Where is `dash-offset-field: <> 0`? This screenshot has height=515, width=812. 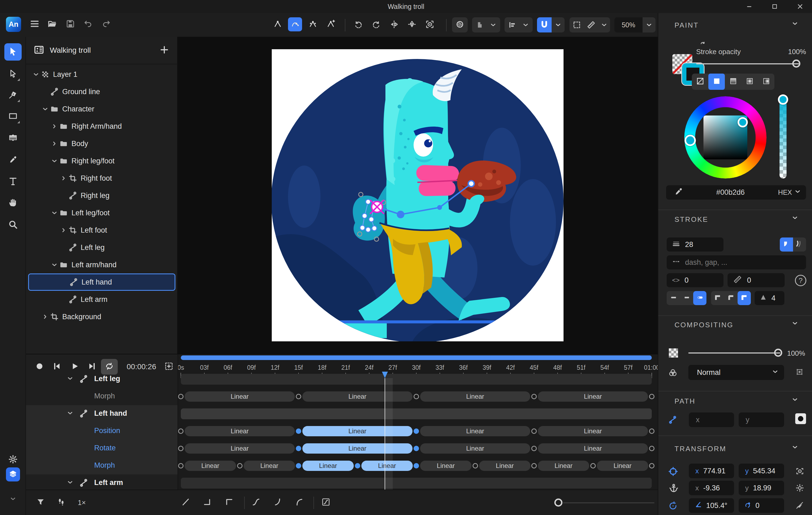
dash-offset-field: <> 0 is located at coordinates (695, 280).